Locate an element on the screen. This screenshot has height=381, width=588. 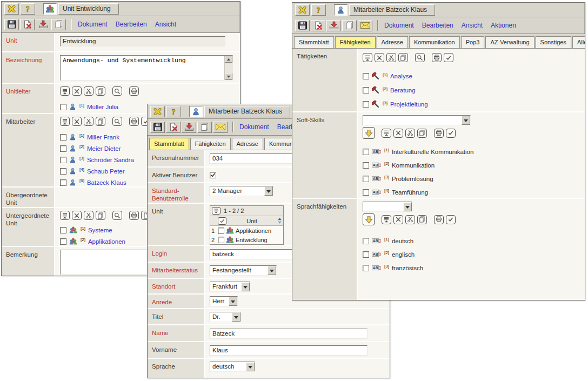
taetigkeit-link: Analyse is located at coordinates (401, 76).